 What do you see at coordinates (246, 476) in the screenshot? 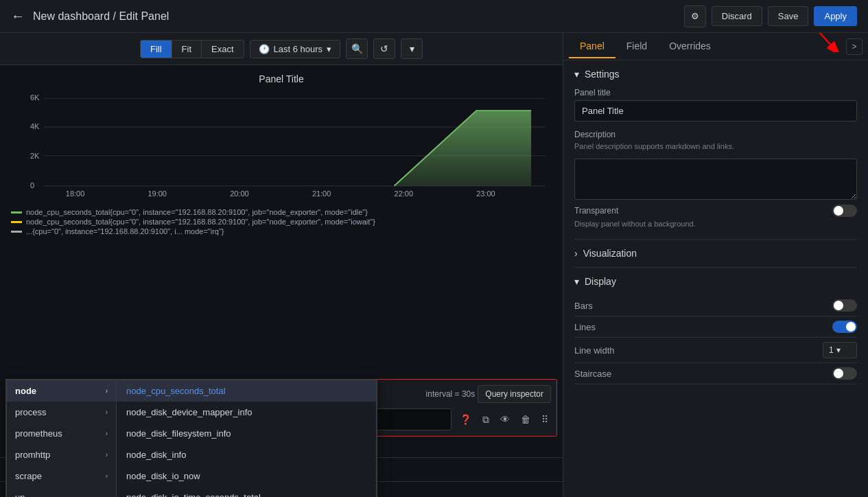
I see `metric-disk-io-now: node_disk_io_now` at bounding box center [246, 476].